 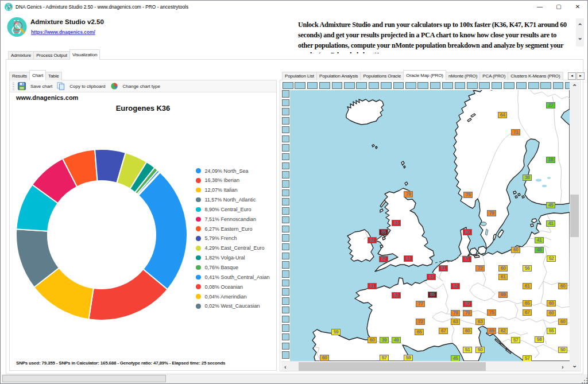 What do you see at coordinates (494, 76) in the screenshot?
I see `tab-pca-pro: PCA (PRO)` at bounding box center [494, 76].